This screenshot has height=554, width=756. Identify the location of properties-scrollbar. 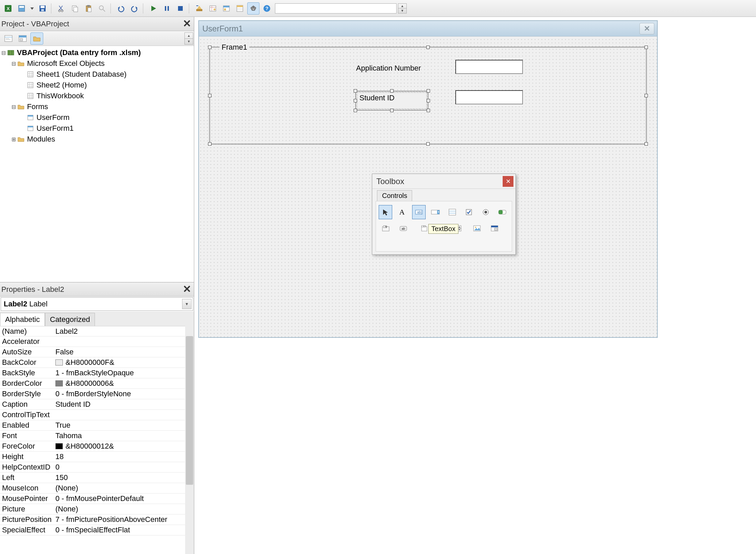
(190, 440).